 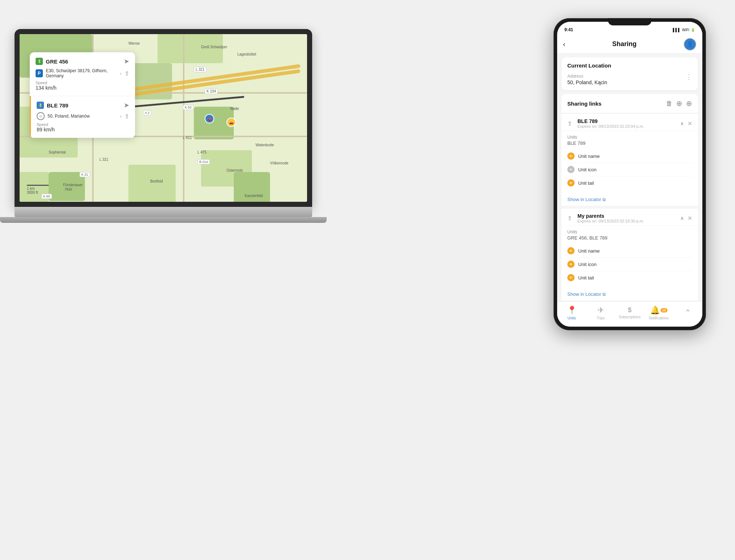 What do you see at coordinates (686, 30) in the screenshot?
I see `wifi-icon: WiFi` at bounding box center [686, 30].